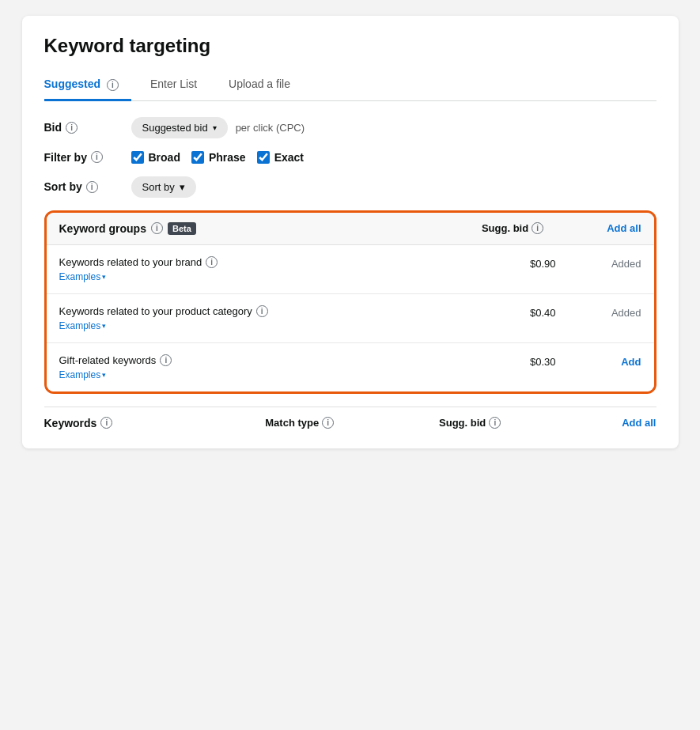  I want to click on bottom-keywords-label: Keywords i, so click(79, 423).